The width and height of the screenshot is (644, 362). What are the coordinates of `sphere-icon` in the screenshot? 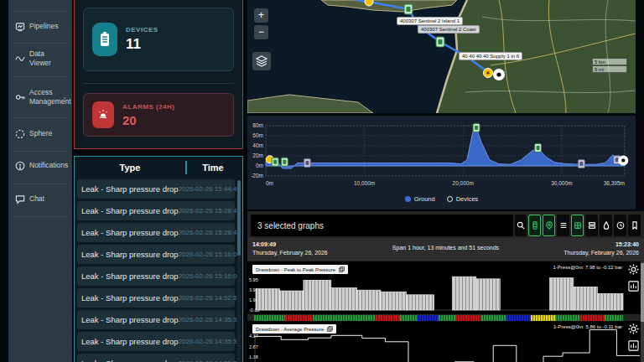 It's located at (20, 134).